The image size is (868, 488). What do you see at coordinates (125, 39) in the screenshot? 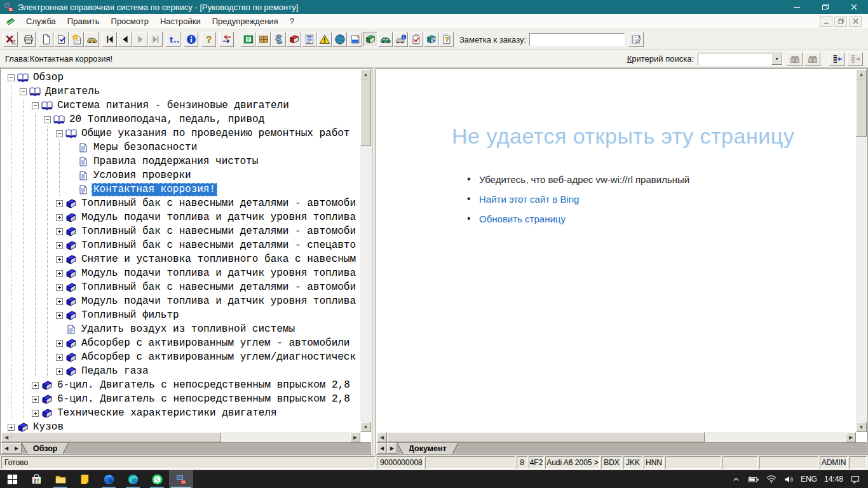
I see `nav-back-button` at bounding box center [125, 39].